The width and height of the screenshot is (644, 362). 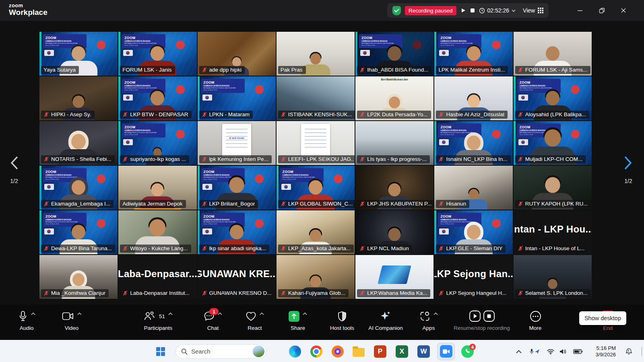 What do you see at coordinates (429, 320) in the screenshot?
I see `apps-button: Apps` at bounding box center [429, 320].